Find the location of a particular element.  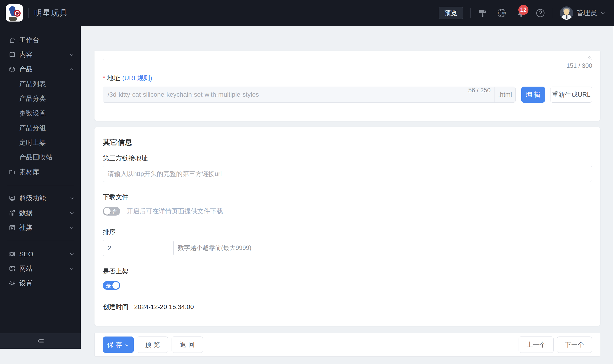

sidebar-item-param-settings: 参数设置 is located at coordinates (40, 113).